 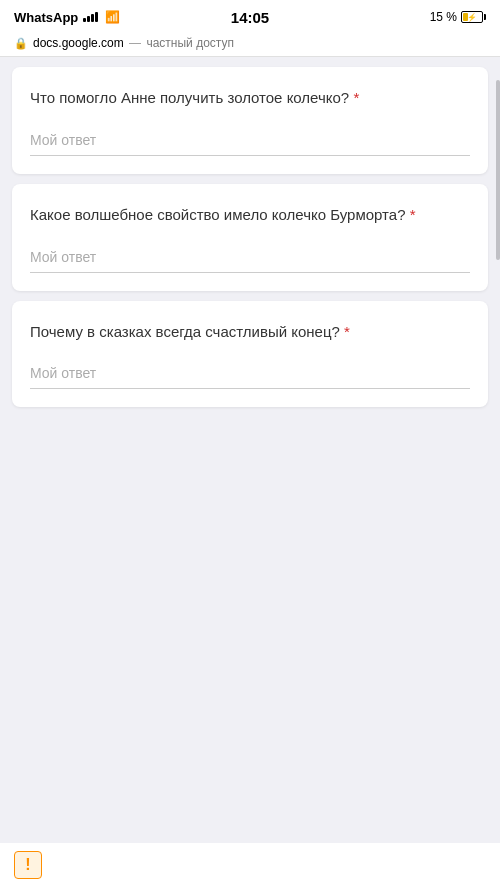 I want to click on battery-body: ⚡, so click(x=472, y=17).